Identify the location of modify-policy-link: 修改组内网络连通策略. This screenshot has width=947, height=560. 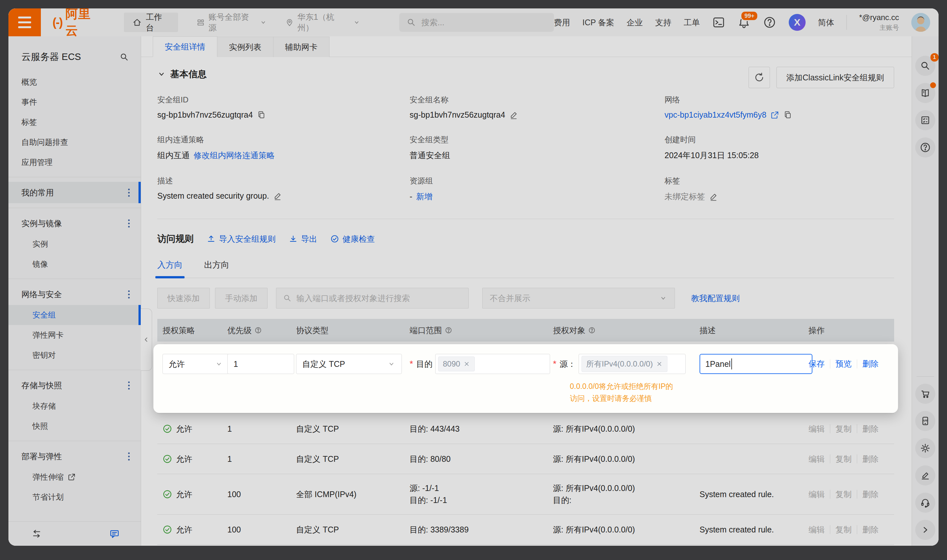
(234, 155).